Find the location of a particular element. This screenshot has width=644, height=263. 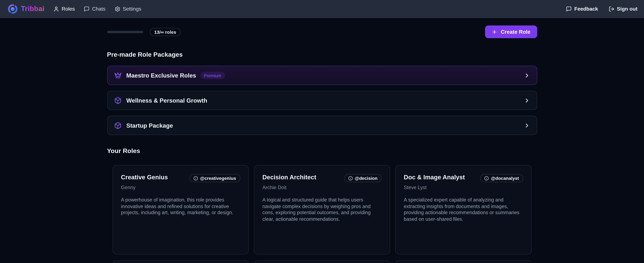

primary-nav: Roles Chats Settings is located at coordinates (98, 9).